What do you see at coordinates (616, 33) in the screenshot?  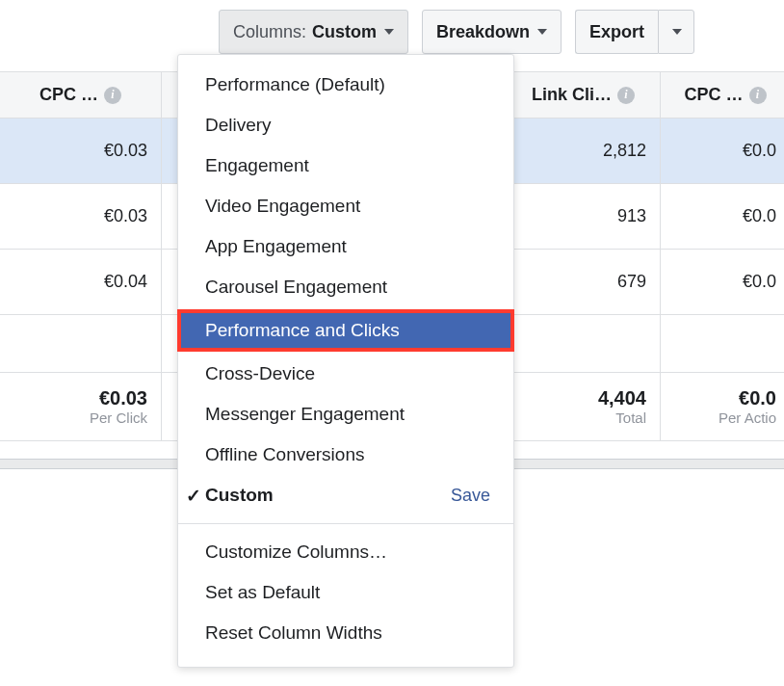 I see `export-label: Export` at bounding box center [616, 33].